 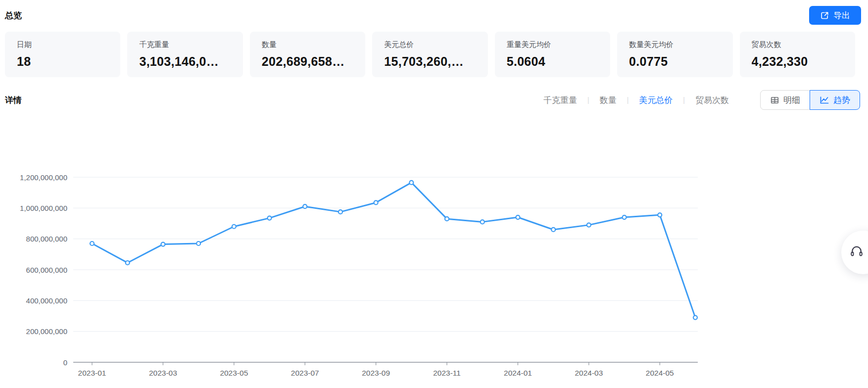 I want to click on stat-label: 数量美元均价, so click(x=675, y=45).